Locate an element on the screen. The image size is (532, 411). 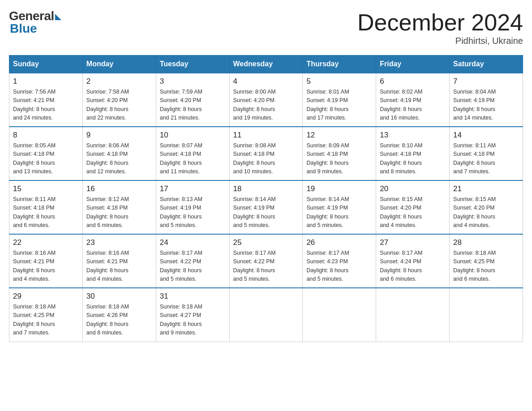
calendar-week-row: 22 Sunrise: 8:16 AM Sunset: 4:21 PM Dayl… is located at coordinates (266, 261).